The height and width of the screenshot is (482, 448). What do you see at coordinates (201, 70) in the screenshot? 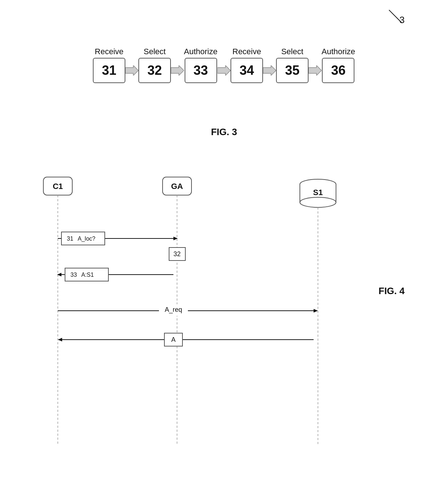
I see `flow-box-33: 33` at bounding box center [201, 70].